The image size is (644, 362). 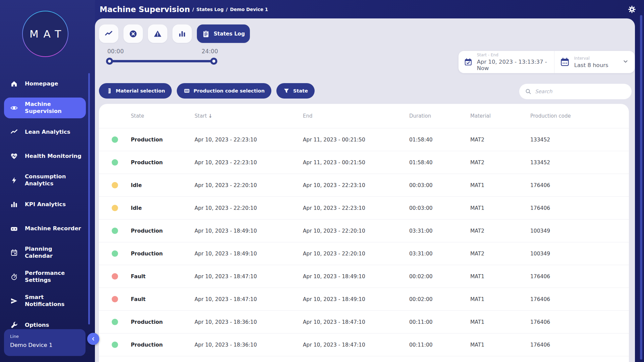 What do you see at coordinates (48, 204) in the screenshot?
I see `sidebar-nav: Homepage Machine Supervision Lean Analyt…` at bounding box center [48, 204].